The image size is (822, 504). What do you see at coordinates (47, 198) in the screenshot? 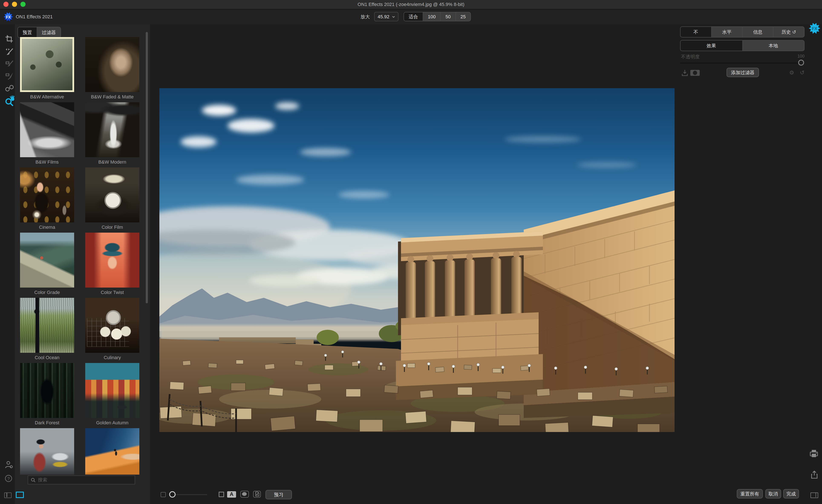
I see `preset-item: Cinema` at bounding box center [47, 198].